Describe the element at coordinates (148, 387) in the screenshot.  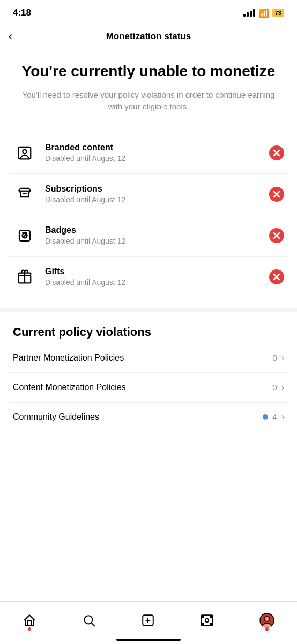
I see `policy-content-monetization: Content Monetization Policies 0 ›` at that location.